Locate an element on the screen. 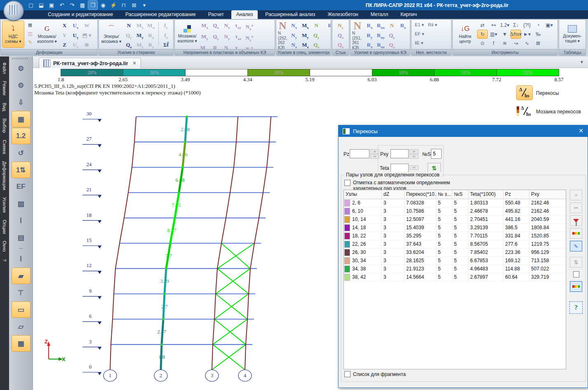  bar-forces-extra-grid: fyfzΣf̄ is located at coordinates (166, 35).